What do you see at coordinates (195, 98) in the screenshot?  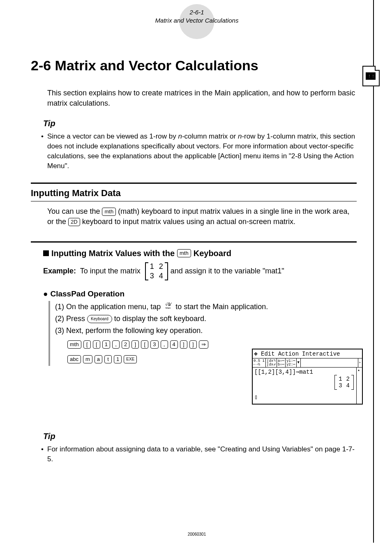 I see `intro-paragraph: This section explains how to create matr…` at bounding box center [195, 98].